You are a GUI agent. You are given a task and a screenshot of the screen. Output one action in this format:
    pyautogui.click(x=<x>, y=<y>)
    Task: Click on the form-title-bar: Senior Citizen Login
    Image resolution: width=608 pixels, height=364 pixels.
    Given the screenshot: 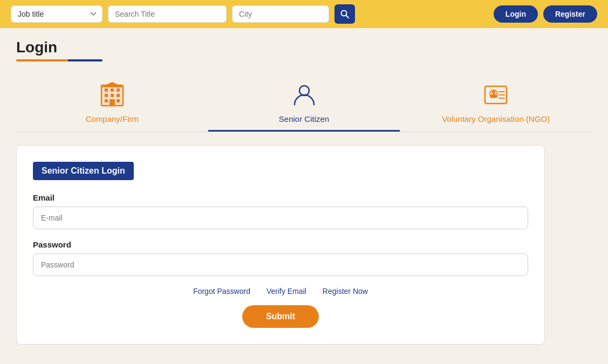 What is the action you would take?
    pyautogui.click(x=83, y=171)
    